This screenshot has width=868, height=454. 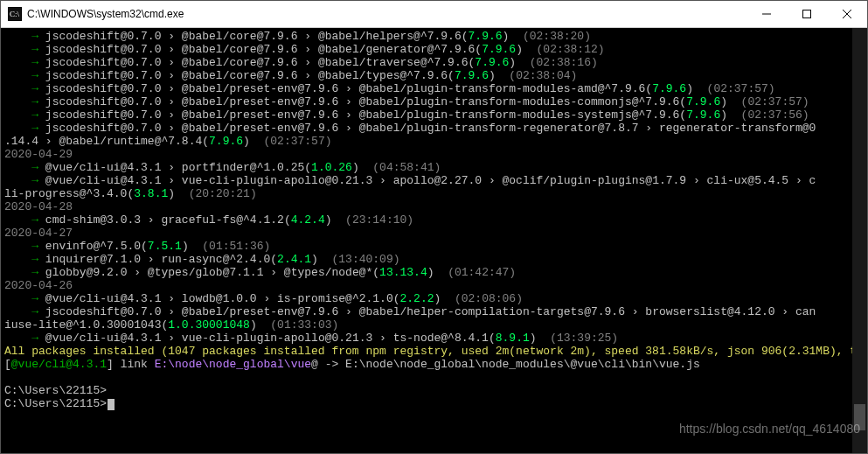 I want to click on watermark: https://blog.csdn.net/qq_4614080, so click(x=769, y=429).